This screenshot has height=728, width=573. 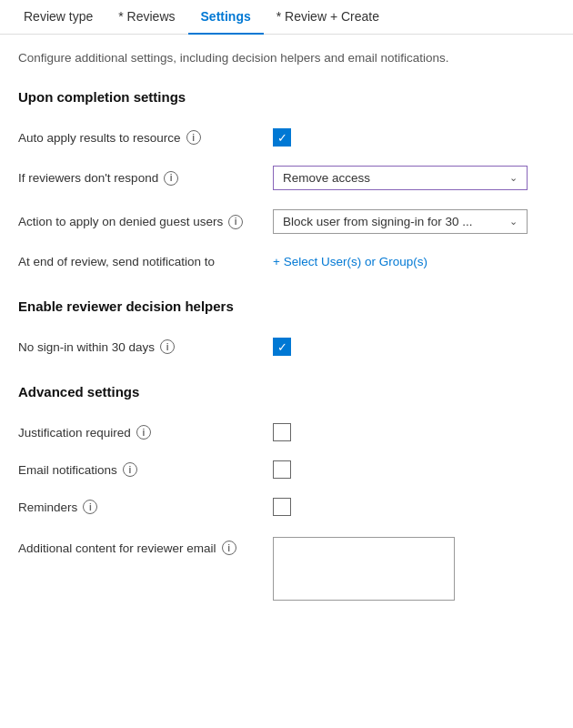 I want to click on auto-apply-info-icon: i, so click(x=194, y=137).